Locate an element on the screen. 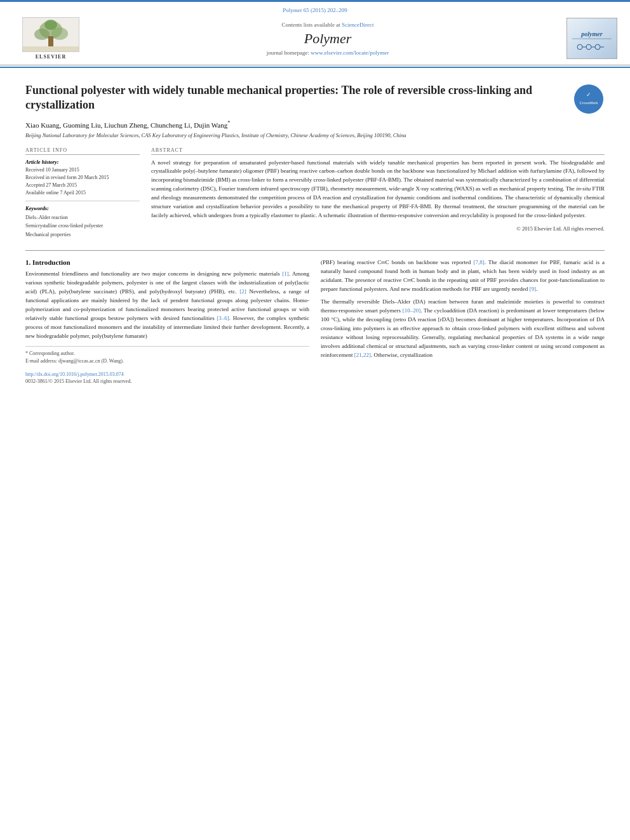  intro-heading: 1. Introduction is located at coordinates (168, 262).